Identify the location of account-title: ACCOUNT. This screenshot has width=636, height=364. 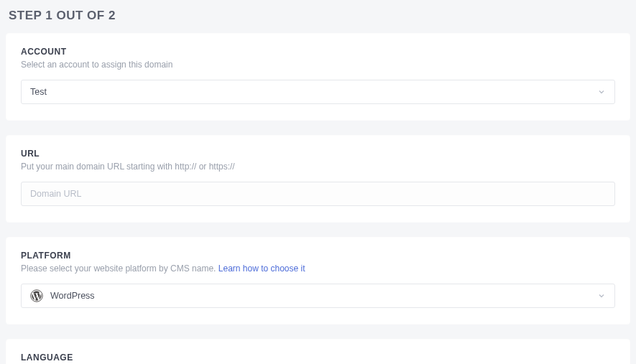
(318, 52).